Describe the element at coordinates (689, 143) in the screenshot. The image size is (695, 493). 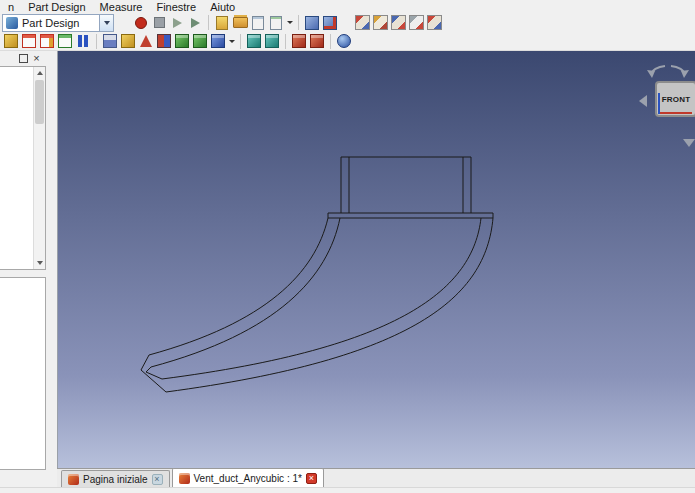
I see `rotate-down-icon` at that location.